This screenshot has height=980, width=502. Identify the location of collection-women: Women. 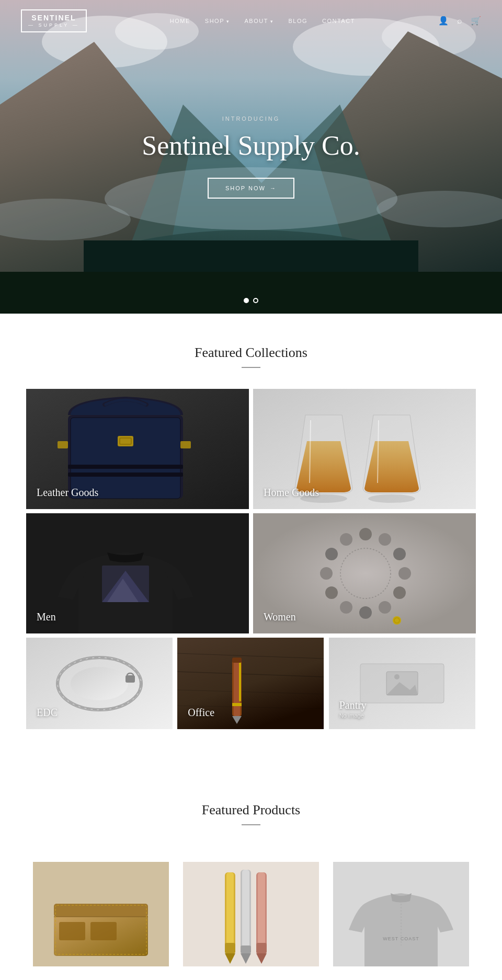
(364, 573).